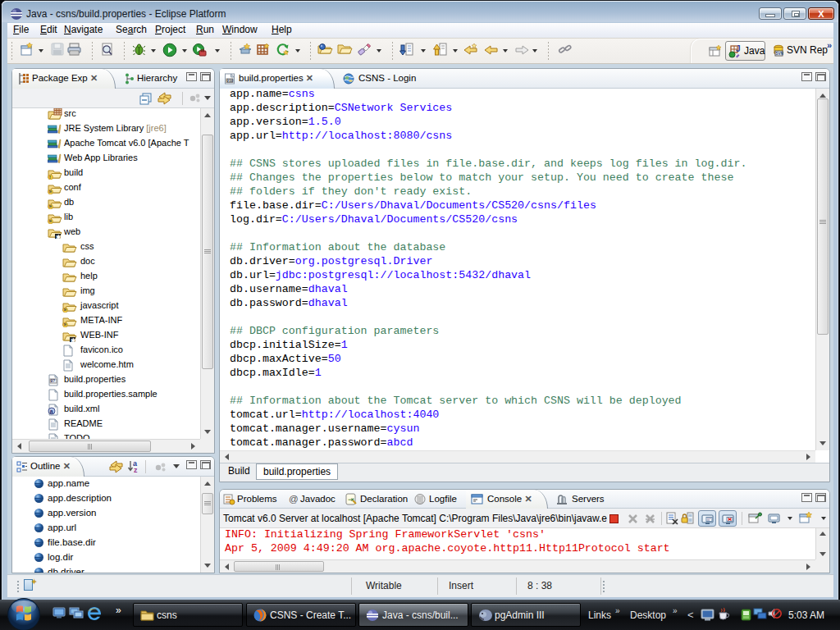  Describe the element at coordinates (779, 54) in the screenshot. I see `svg-text: SVN` at that location.